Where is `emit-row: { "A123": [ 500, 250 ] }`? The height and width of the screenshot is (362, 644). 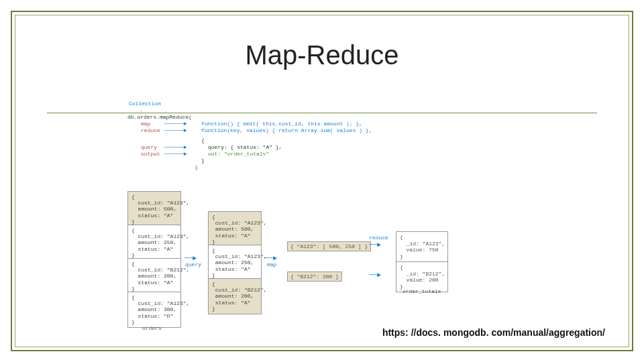 emit-row: { "A123": [ 500, 250 ] } is located at coordinates (329, 247).